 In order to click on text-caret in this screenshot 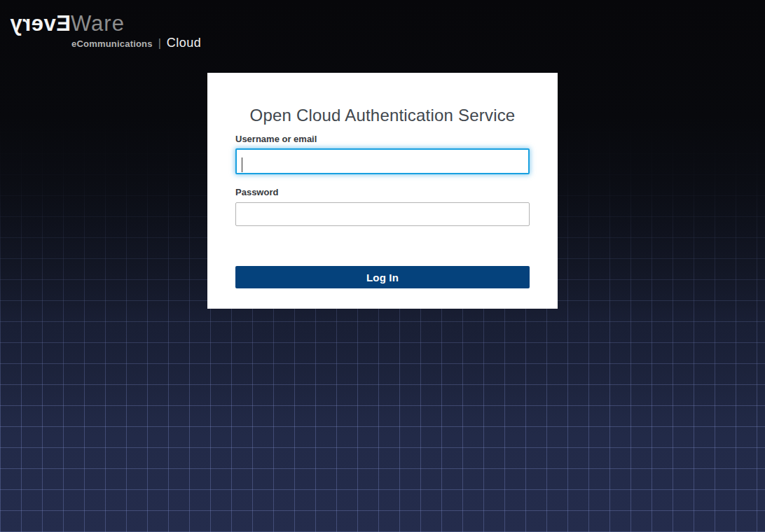, I will do `click(242, 165)`.